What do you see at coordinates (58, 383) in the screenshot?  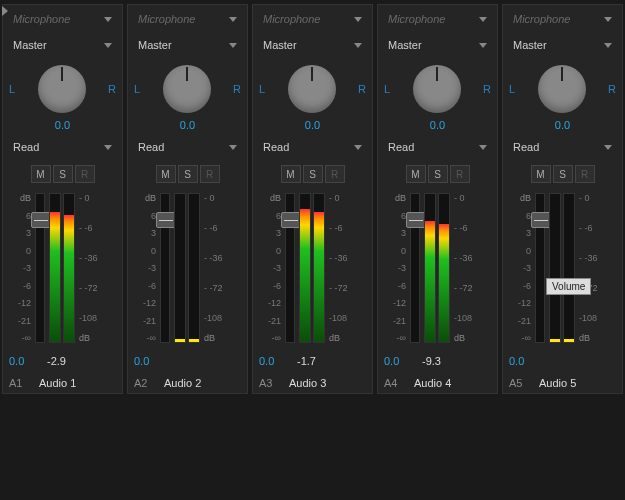 I see `channel-name: Audio 1` at bounding box center [58, 383].